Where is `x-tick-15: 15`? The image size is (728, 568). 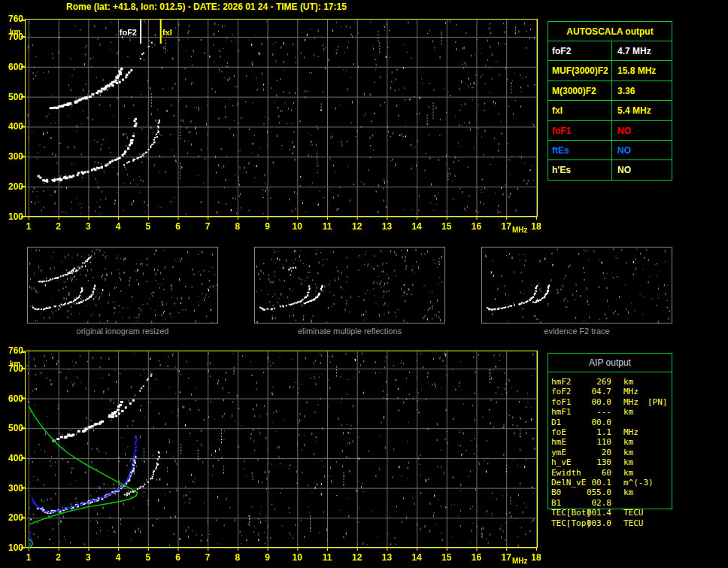
x-tick-15: 15 is located at coordinates (447, 226).